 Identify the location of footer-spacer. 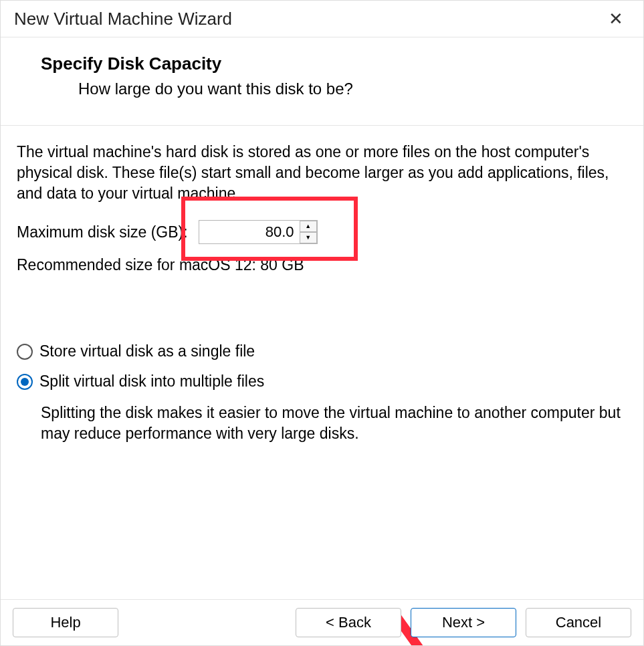
(207, 623).